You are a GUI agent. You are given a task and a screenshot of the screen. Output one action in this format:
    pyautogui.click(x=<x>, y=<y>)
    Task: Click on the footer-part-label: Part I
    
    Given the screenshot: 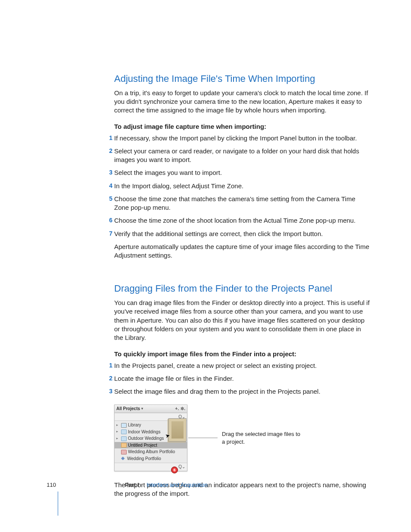 What is the action you would take?
    pyautogui.click(x=132, y=485)
    